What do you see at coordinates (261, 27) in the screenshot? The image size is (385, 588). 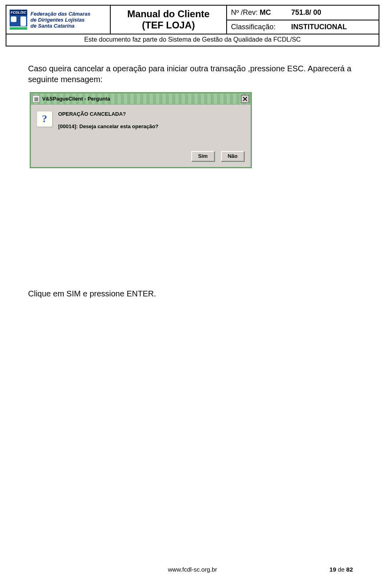 I see `class-label: Classificação:` at bounding box center [261, 27].